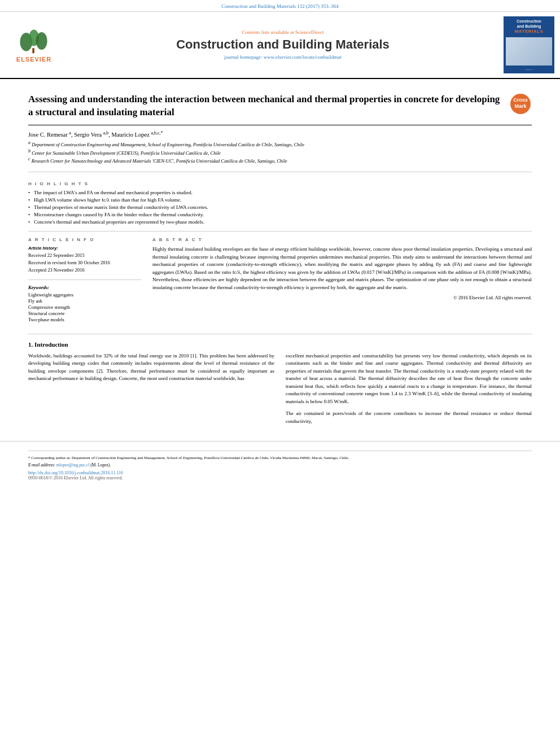  Describe the element at coordinates (280, 344) in the screenshot. I see `introduction-heading: 1. Introduction` at that location.